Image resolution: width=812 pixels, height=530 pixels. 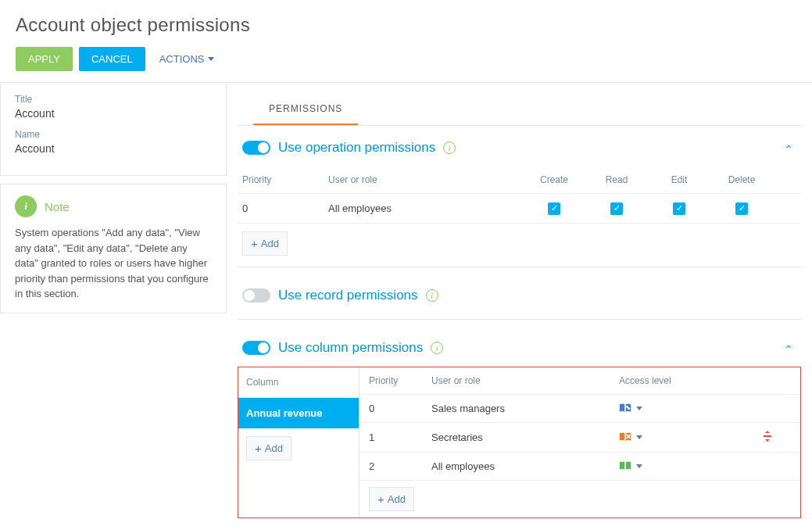 I want to click on add-column-button: + Add, so click(x=269, y=449).